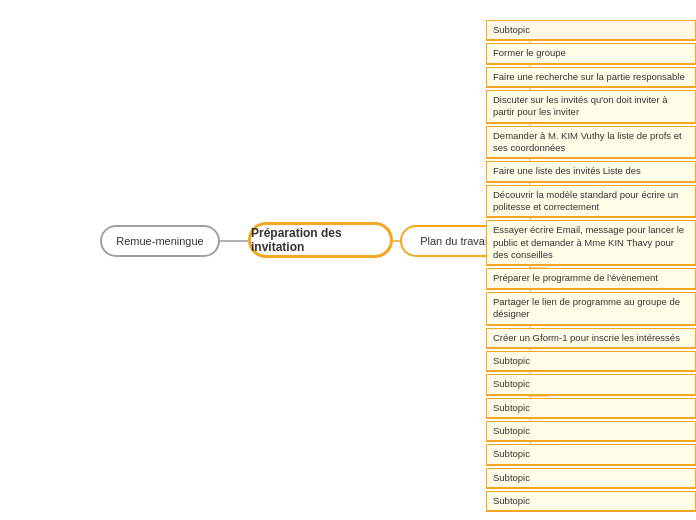  I want to click on subtopic-box-12: Subtopic, so click(591, 384).